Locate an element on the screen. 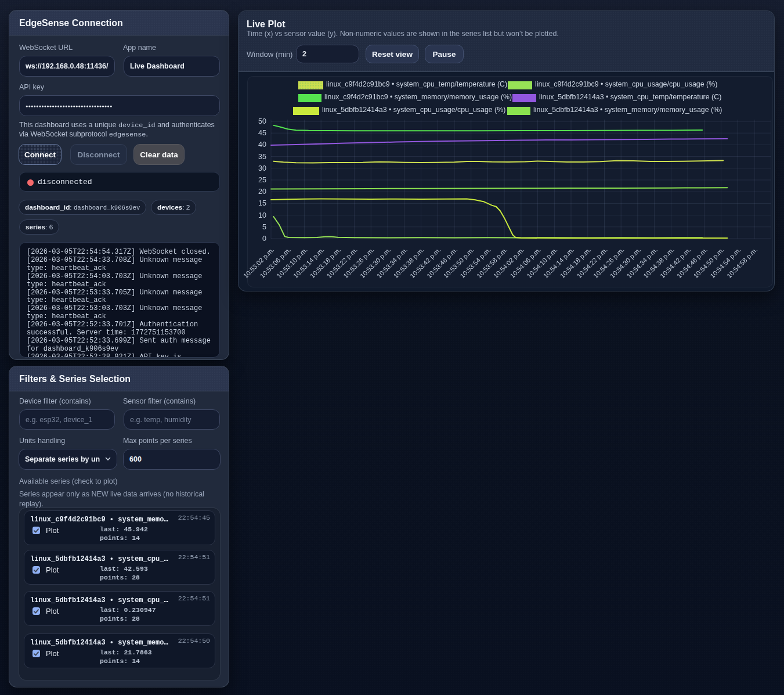  svg-text: 20 is located at coordinates (262, 192).